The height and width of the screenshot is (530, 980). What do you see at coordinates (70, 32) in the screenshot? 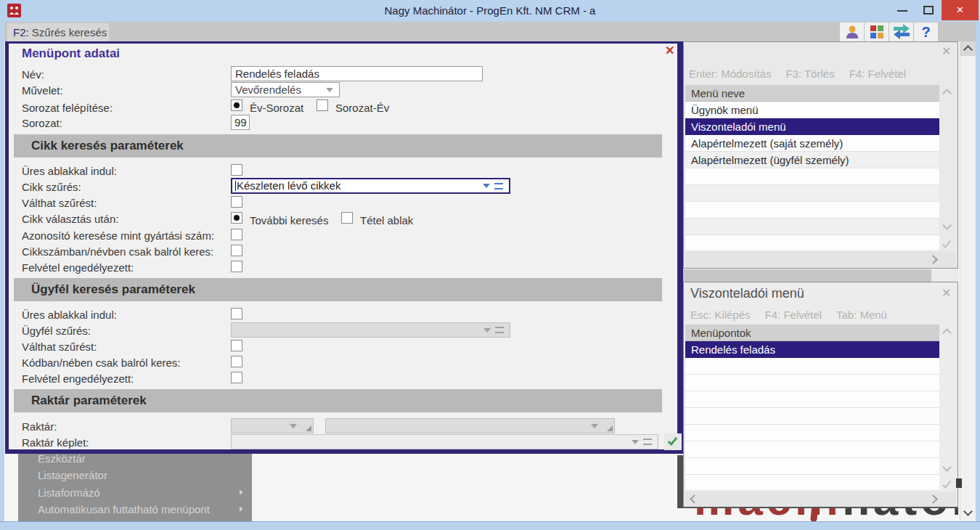
I see `tab-label: Szűrés keresés` at bounding box center [70, 32].